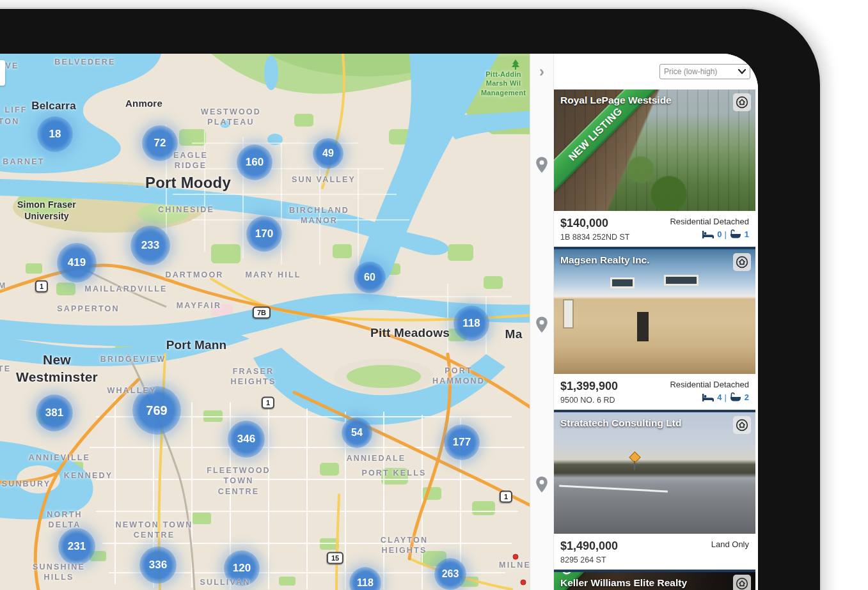  Describe the element at coordinates (655, 581) in the screenshot. I see `listing-photo: Keller Williams Elite Realty` at that location.